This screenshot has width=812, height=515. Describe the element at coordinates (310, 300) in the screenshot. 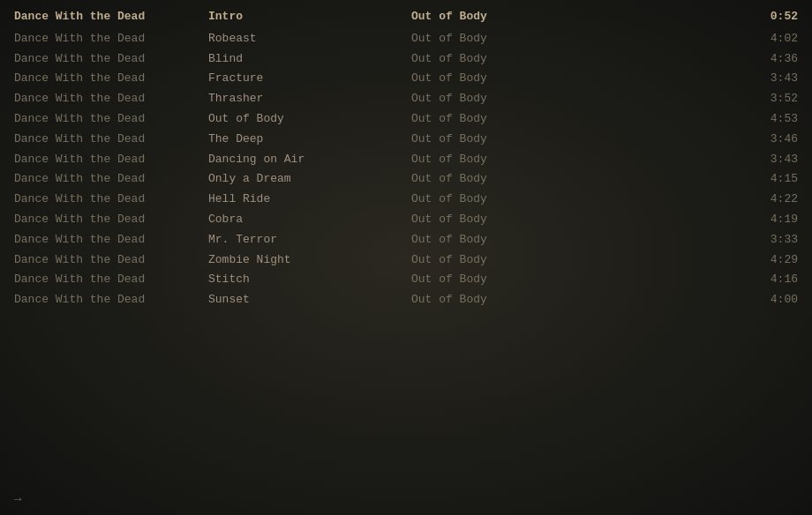

I see `track-title: Sunset` at that location.